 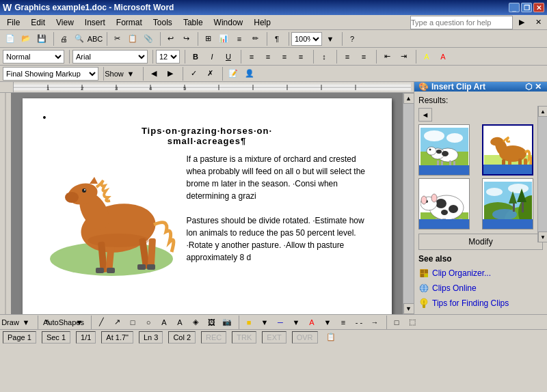 What do you see at coordinates (255, 39) in the screenshot?
I see `drawing-button: ✏` at bounding box center [255, 39].